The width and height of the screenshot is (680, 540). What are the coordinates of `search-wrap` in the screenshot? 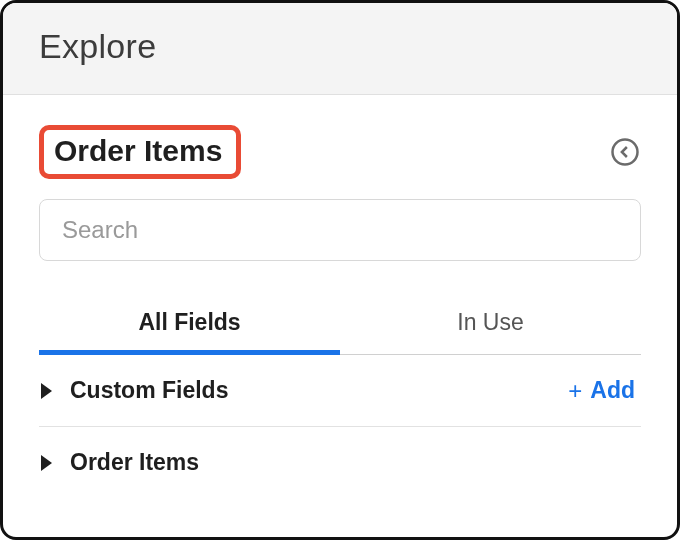 It's located at (340, 230).